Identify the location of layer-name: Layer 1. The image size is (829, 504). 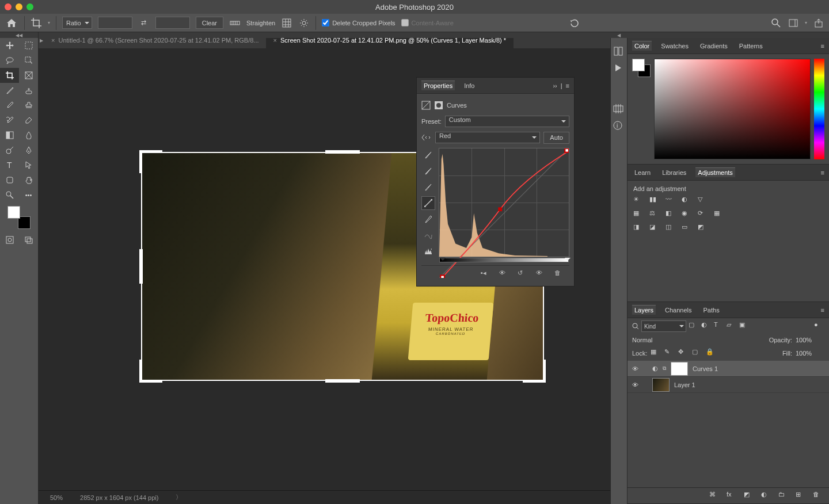
(685, 385).